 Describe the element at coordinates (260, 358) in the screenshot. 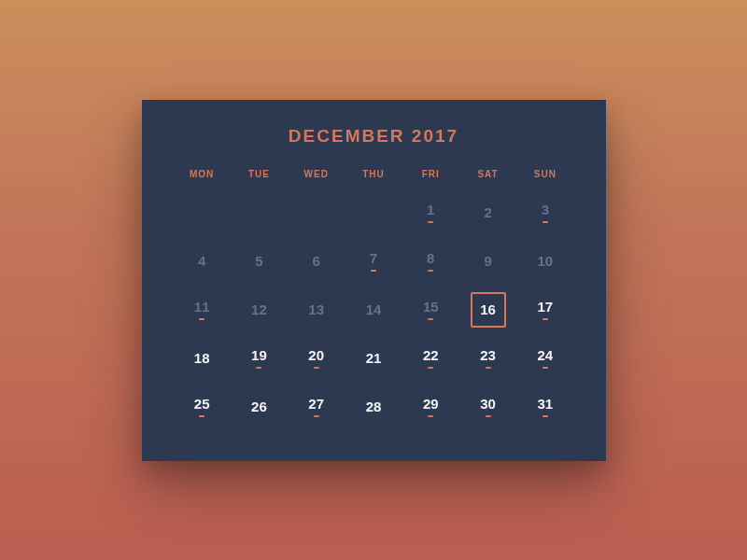

I see `day-cell: 19` at that location.